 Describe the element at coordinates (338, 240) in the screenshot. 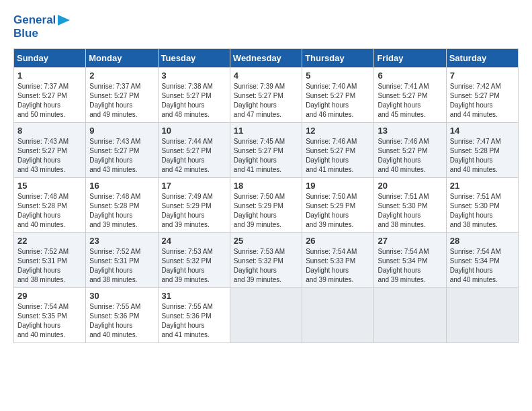

I see `day-number: 26` at that location.